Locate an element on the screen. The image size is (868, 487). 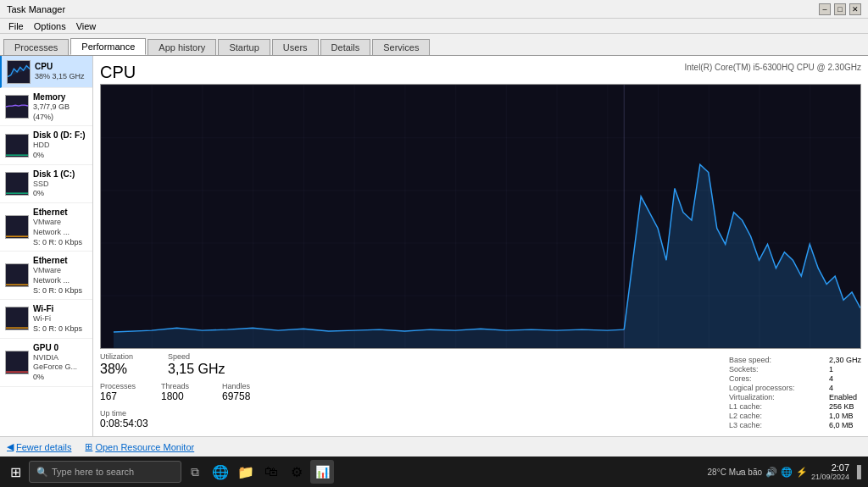
start-button: ⊞ is located at coordinates (15, 472).